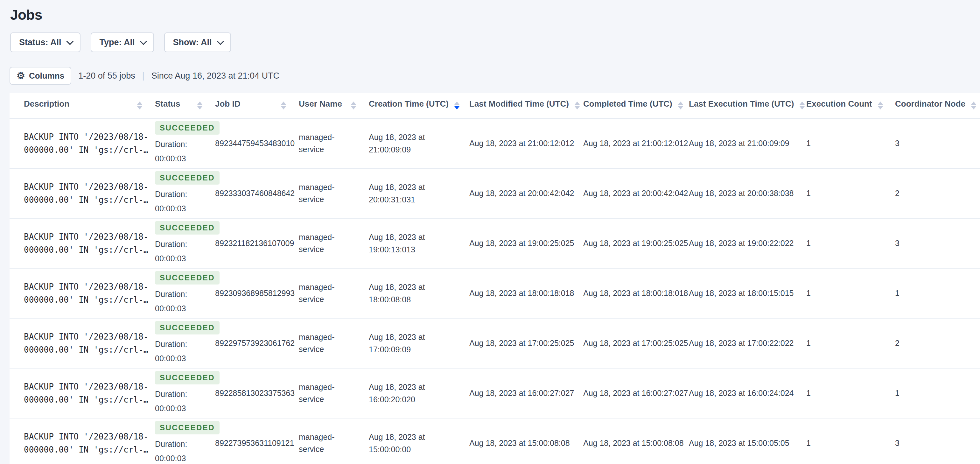 The width and height of the screenshot is (980, 464). I want to click on table-toolbar: ⚙ Columns 1-20 of 55 jobs | Since Aug 16…, so click(495, 76).